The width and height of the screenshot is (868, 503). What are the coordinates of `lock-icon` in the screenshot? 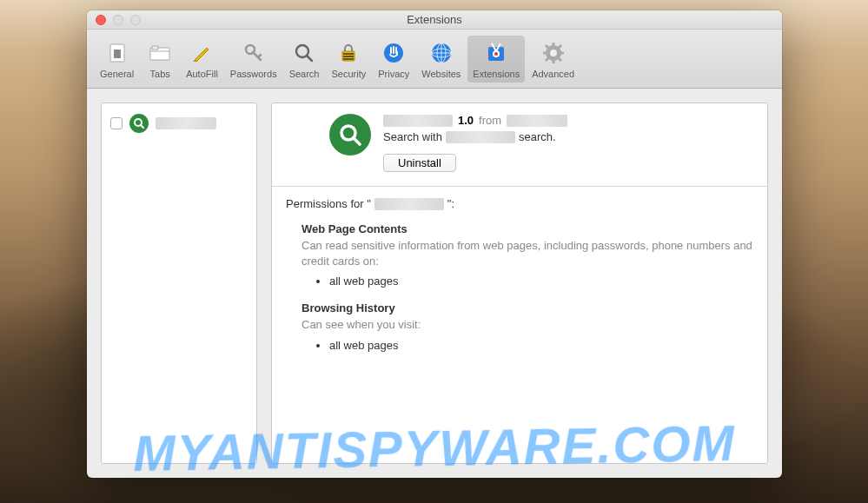 It's located at (348, 53).